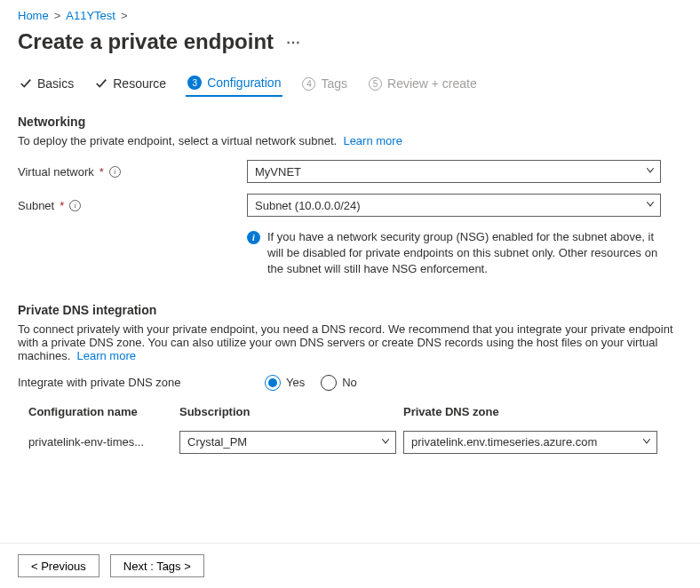  What do you see at coordinates (350, 84) in the screenshot?
I see `wizard-tabs: Basics Resource 3 Configuration 4 Tags 5…` at bounding box center [350, 84].